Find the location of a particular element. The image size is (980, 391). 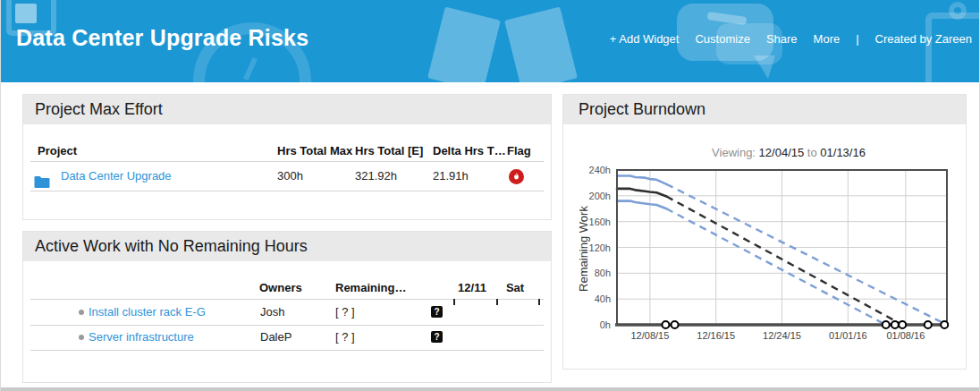

chart-y-tick-label: 80h is located at coordinates (603, 273).